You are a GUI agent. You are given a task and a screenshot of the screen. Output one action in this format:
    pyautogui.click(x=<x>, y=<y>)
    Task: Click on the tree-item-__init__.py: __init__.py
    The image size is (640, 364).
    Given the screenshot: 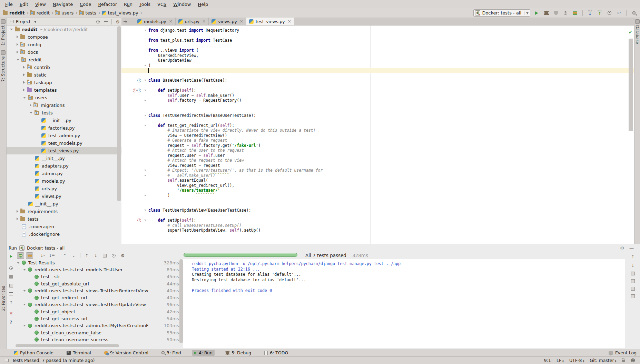 What is the action you would take?
    pyautogui.click(x=64, y=120)
    